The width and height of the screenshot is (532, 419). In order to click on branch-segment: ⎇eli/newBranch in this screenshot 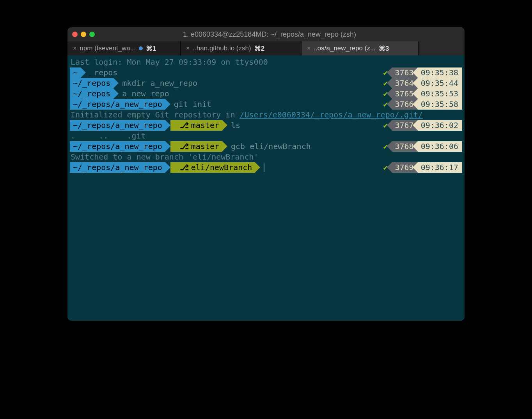, I will do `click(213, 168)`.